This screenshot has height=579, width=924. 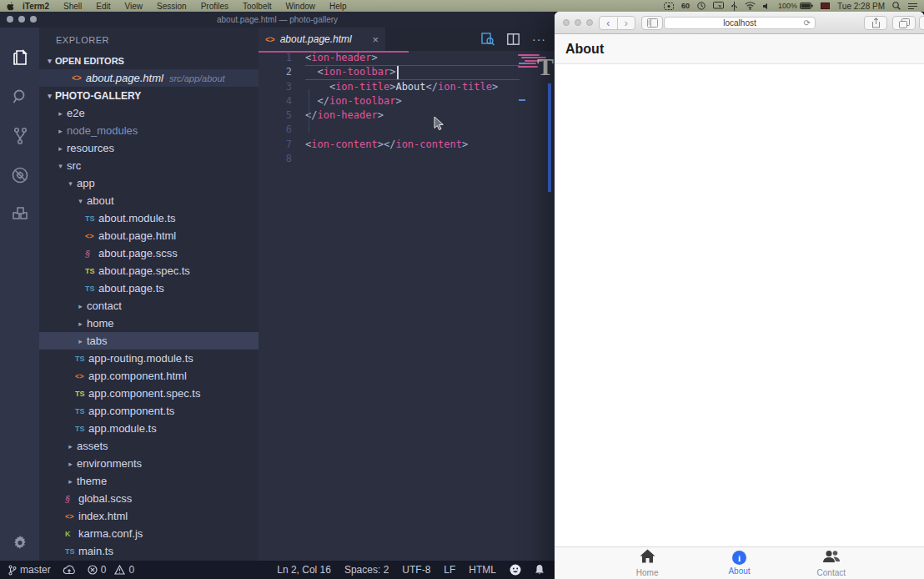 What do you see at coordinates (148, 340) in the screenshot?
I see `tree-item-tabs: ▸tabs` at bounding box center [148, 340].